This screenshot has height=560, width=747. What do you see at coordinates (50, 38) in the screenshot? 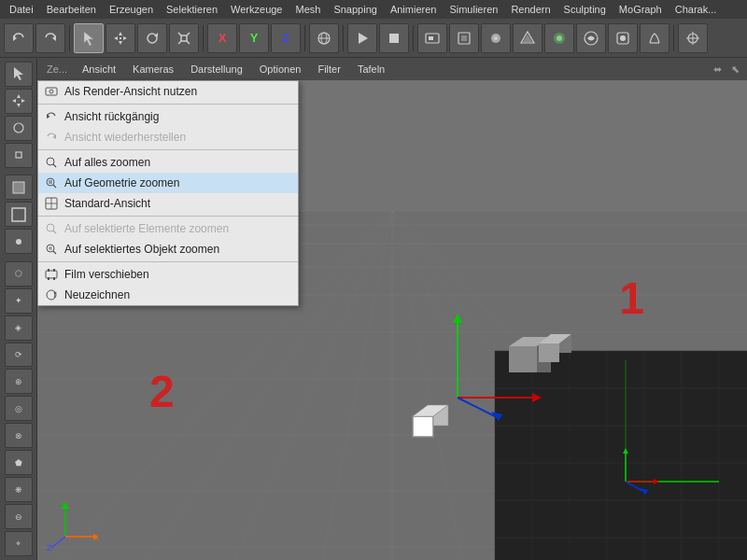
I see `redo-button` at bounding box center [50, 38].